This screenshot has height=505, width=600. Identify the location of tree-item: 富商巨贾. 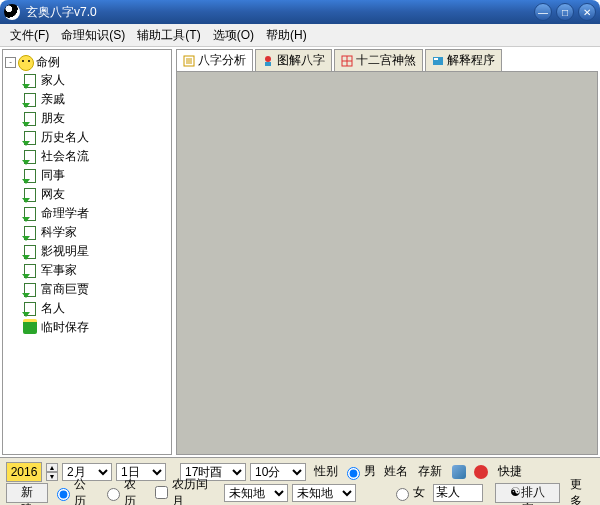
(96, 290).